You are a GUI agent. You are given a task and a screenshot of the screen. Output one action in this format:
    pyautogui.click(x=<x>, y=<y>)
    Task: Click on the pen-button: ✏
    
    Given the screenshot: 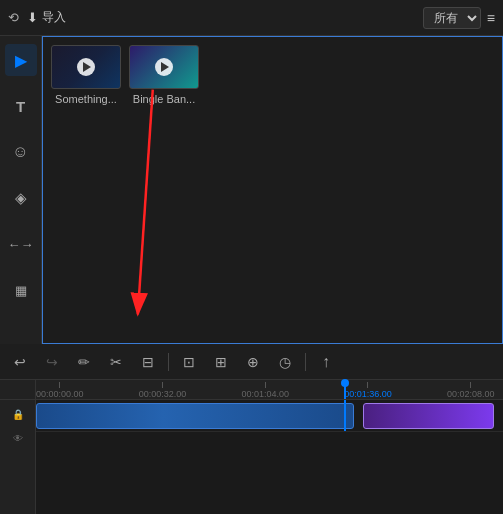 What is the action you would take?
    pyautogui.click(x=84, y=362)
    